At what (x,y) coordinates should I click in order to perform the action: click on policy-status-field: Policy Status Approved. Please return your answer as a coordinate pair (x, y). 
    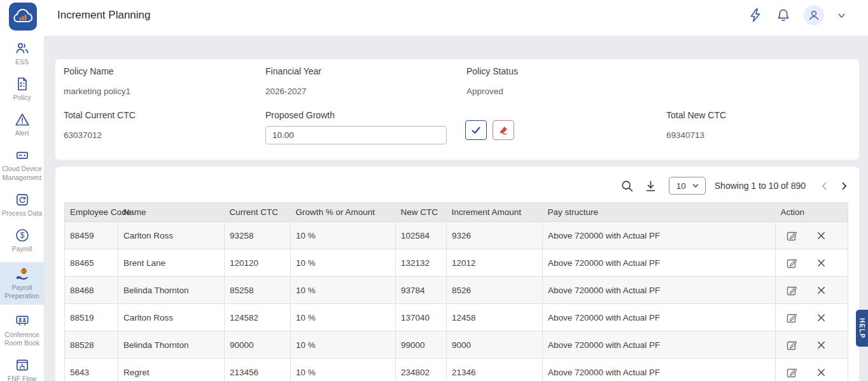
    Looking at the image, I should click on (493, 81).